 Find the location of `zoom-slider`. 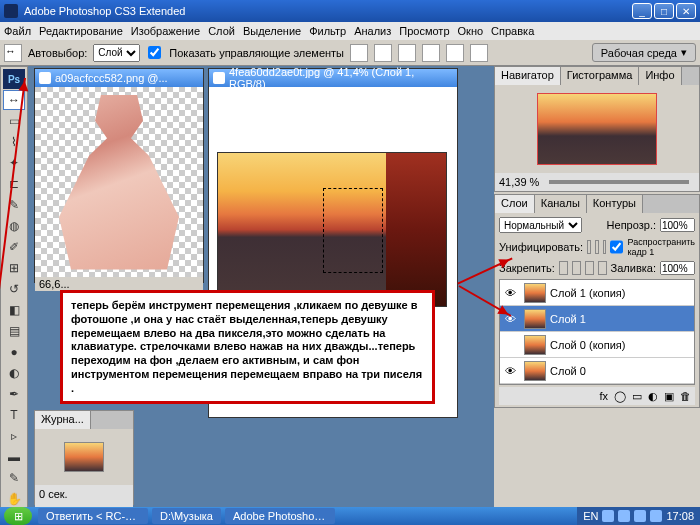

zoom-slider is located at coordinates (619, 182).